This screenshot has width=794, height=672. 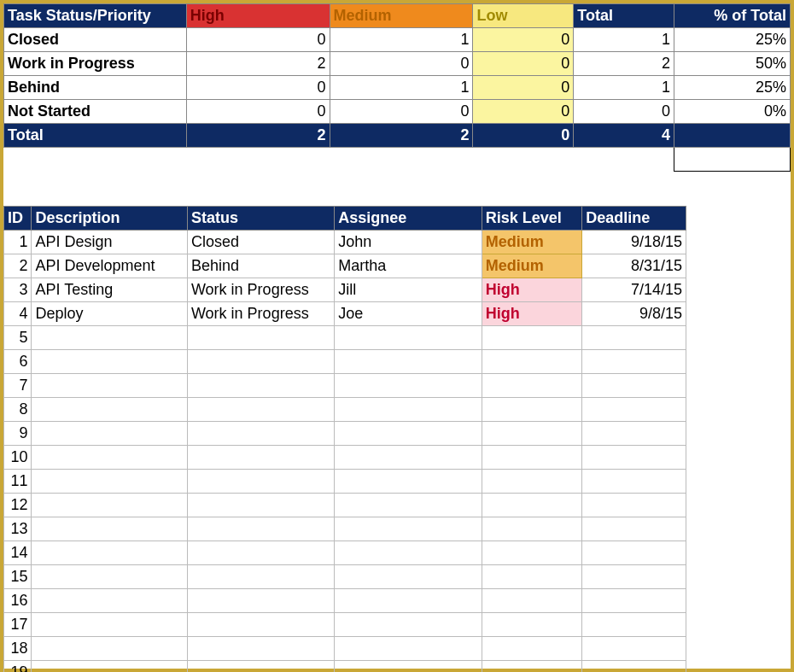 What do you see at coordinates (401, 136) in the screenshot?
I see `total-medium: 2` at bounding box center [401, 136].